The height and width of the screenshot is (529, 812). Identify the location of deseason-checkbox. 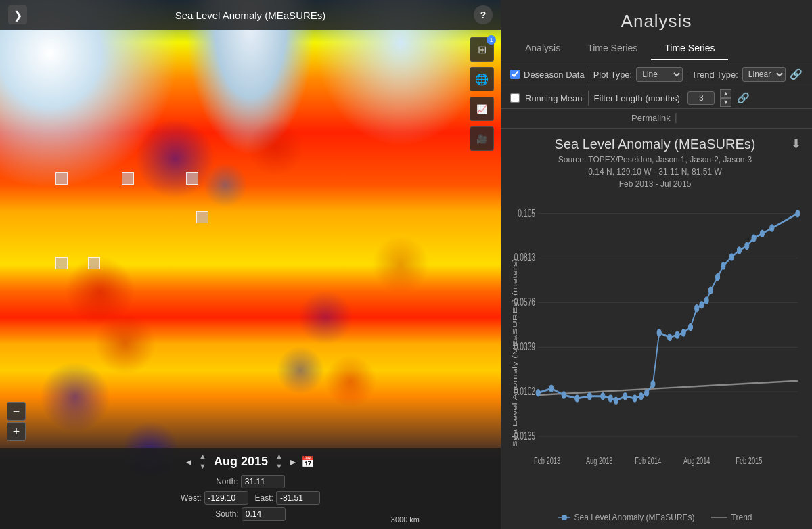
(515, 74).